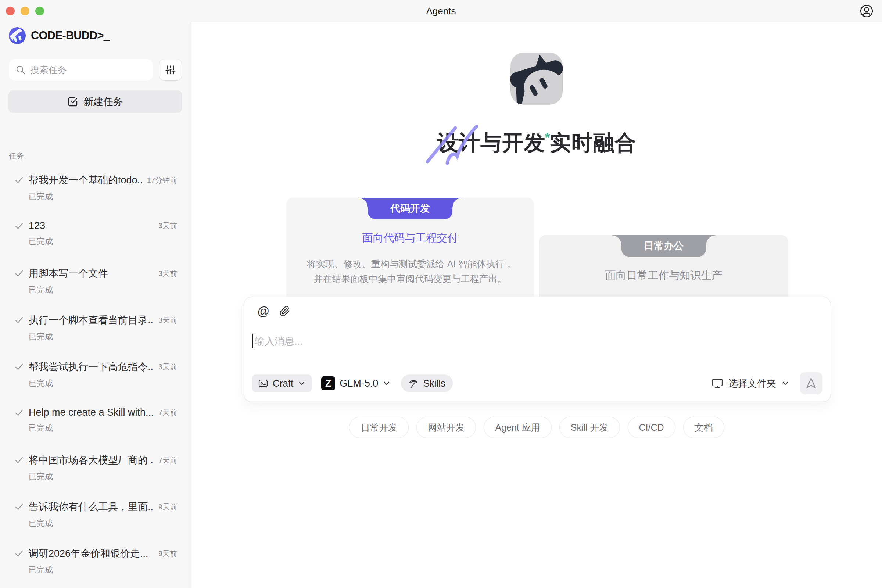 The width and height of the screenshot is (882, 588). Describe the element at coordinates (263, 311) in the screenshot. I see `mention-icon: @` at that location.